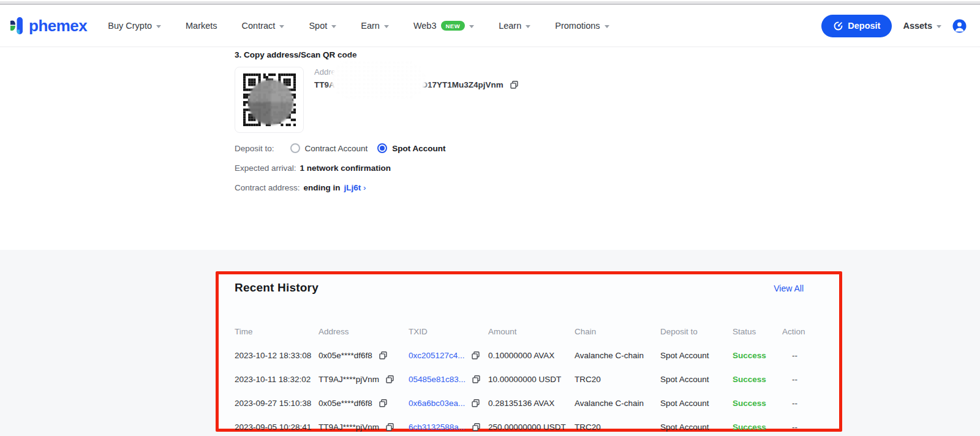 The width and height of the screenshot is (980, 436). I want to click on nav-item-contract: Contract, so click(263, 26).